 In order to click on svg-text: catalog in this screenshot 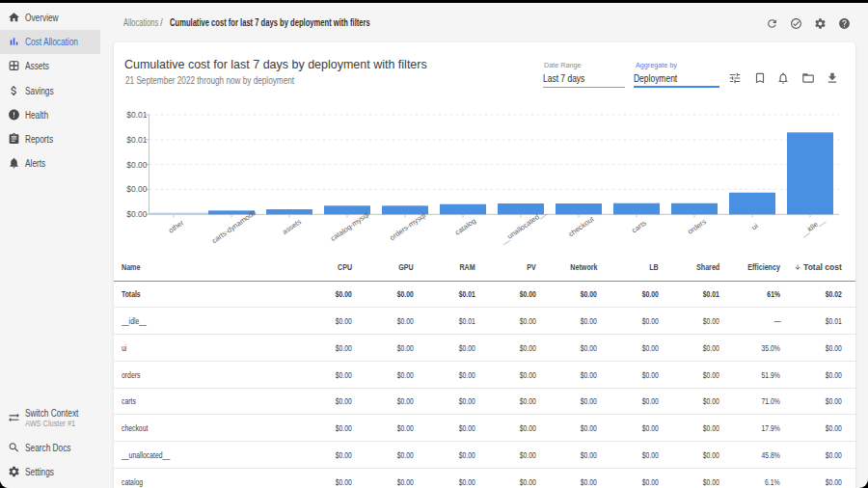, I will do `click(465, 226)`.